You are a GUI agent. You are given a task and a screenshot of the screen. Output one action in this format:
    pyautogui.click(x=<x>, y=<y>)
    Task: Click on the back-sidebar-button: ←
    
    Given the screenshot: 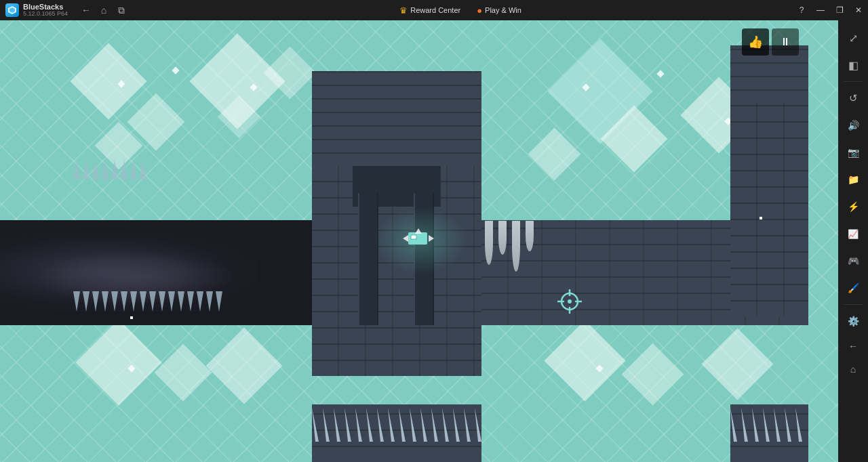 What is the action you would take?
    pyautogui.click(x=853, y=346)
    